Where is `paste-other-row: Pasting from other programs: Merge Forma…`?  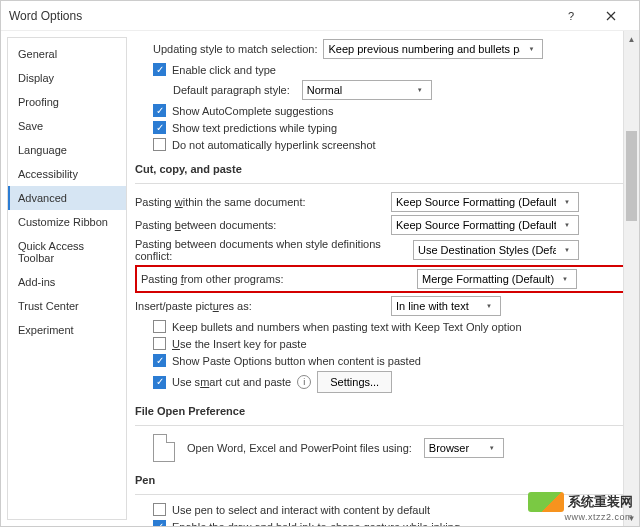
paste-other-row: Pasting from other programs: Merge Forma… is located at coordinates (382, 279).